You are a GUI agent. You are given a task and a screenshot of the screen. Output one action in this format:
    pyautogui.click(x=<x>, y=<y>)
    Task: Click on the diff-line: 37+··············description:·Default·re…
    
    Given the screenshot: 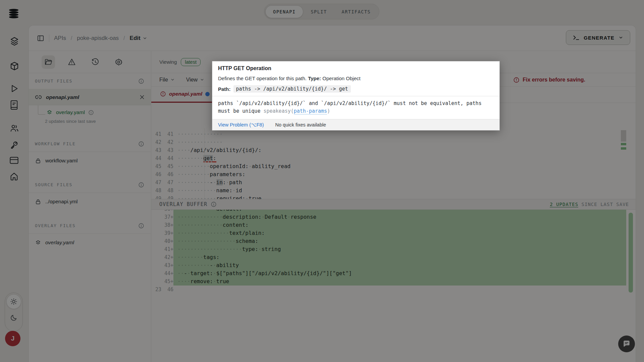 What is the action you would take?
    pyautogui.click(x=393, y=217)
    